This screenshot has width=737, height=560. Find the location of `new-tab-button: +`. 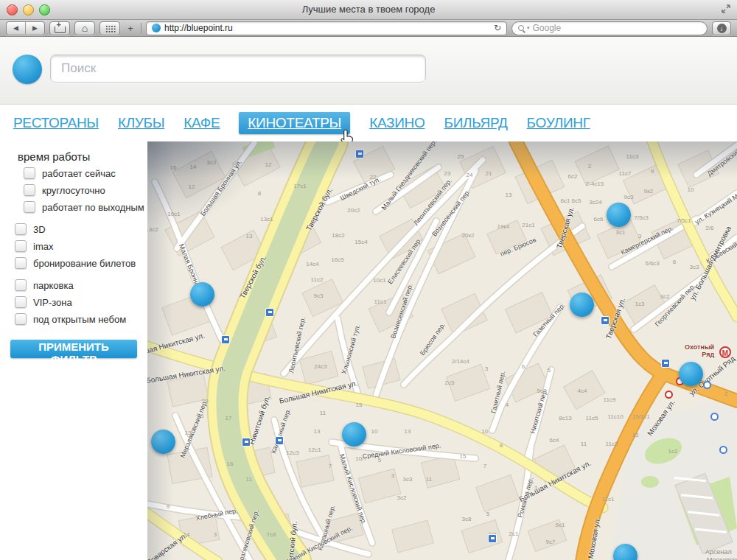

new-tab-button: + is located at coordinates (130, 28).